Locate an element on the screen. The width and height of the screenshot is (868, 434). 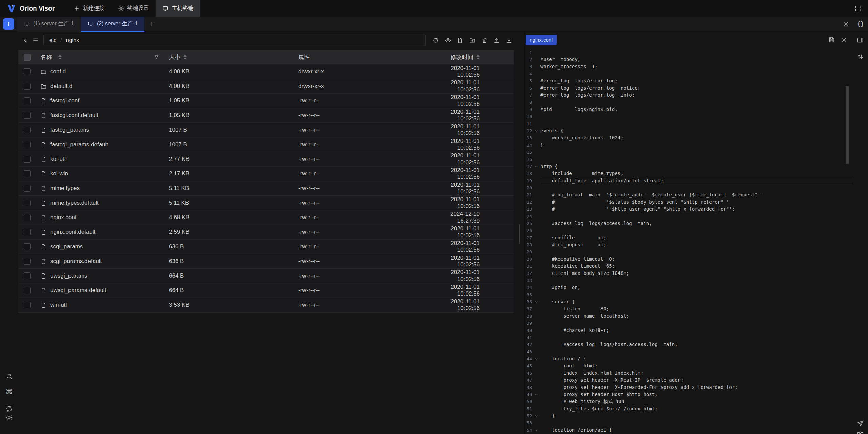
editor-scrollbar is located at coordinates (847, 125).